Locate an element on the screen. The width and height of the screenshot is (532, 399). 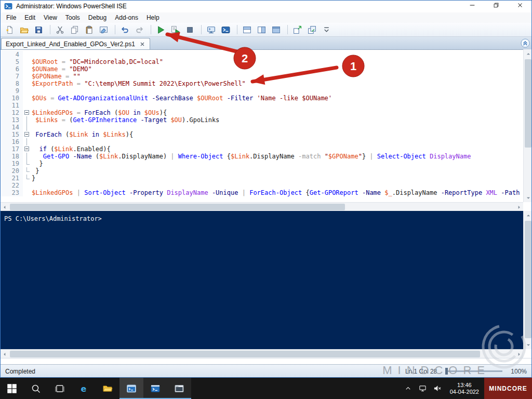
show-script-pane-maximized-button is located at coordinates (276, 30).